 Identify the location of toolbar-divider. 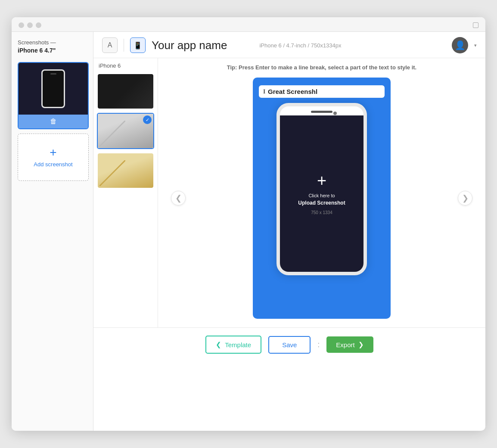
(124, 45).